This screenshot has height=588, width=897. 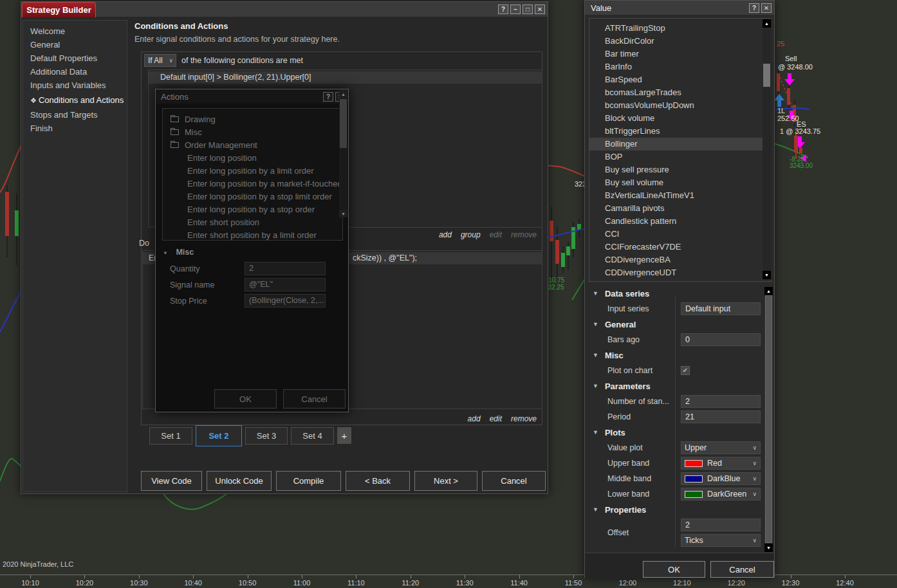 What do you see at coordinates (685, 371) in the screenshot?
I see `checkbox: ✔` at bounding box center [685, 371].